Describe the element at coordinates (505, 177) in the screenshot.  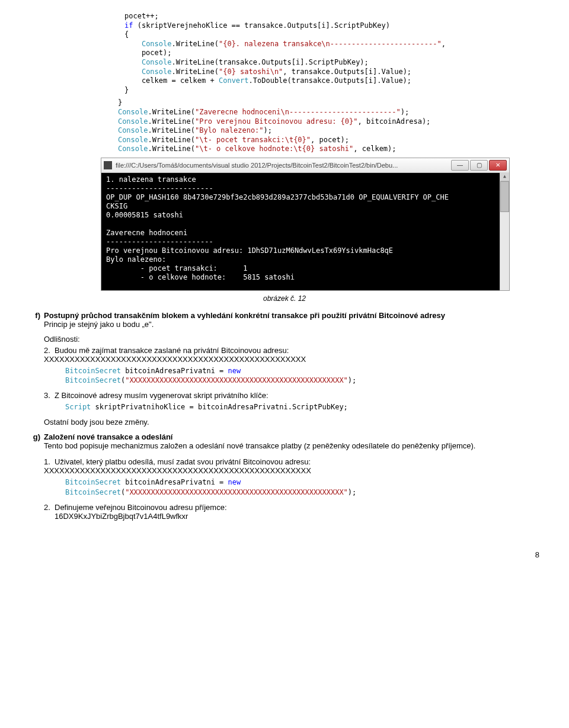
I see `scroll-up-icon: ▲` at that location.